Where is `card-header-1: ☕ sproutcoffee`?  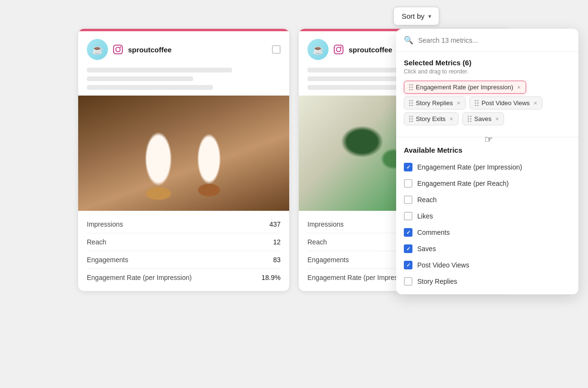
card-header-1: ☕ sproutcoffee is located at coordinates (184, 49).